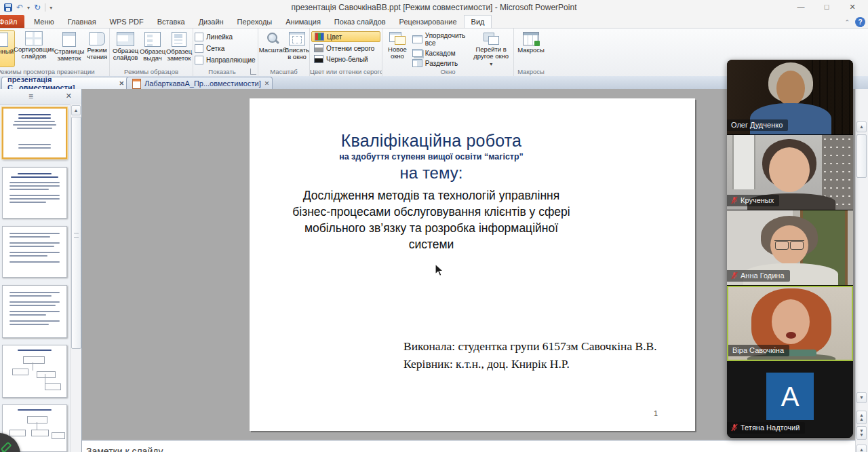 This screenshot has height=452, width=868. I want to click on participant-name: Олег Дудченко, so click(757, 125).